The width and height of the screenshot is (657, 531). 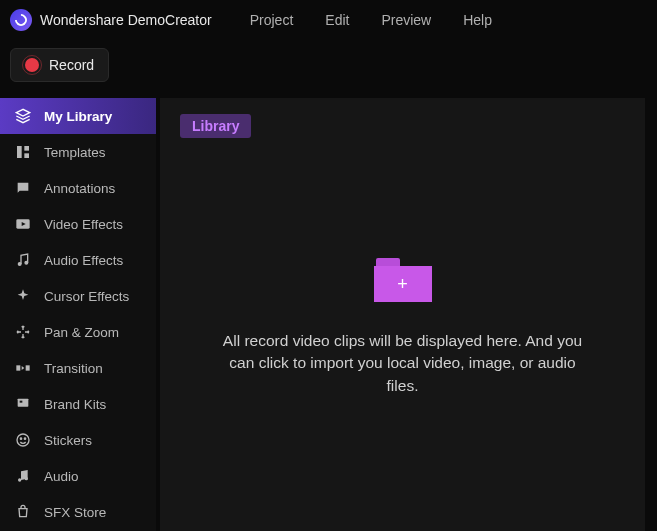 What do you see at coordinates (32, 65) in the screenshot?
I see `record-icon` at bounding box center [32, 65].